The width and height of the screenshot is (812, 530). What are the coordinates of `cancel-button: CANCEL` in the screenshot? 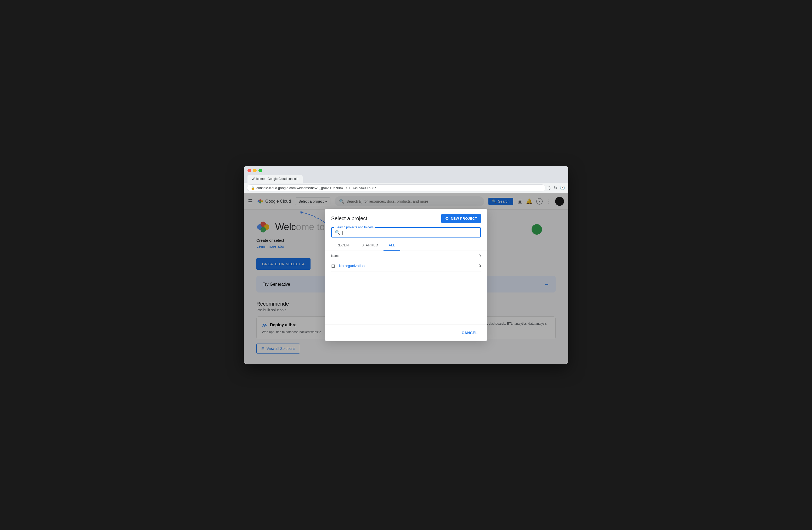 It's located at (469, 333).